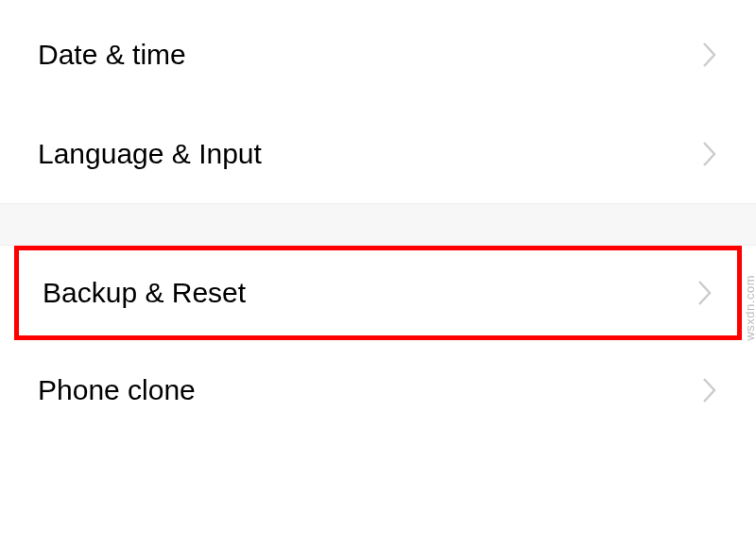 The width and height of the screenshot is (756, 549). Describe the element at coordinates (378, 225) in the screenshot. I see `section-divider` at that location.